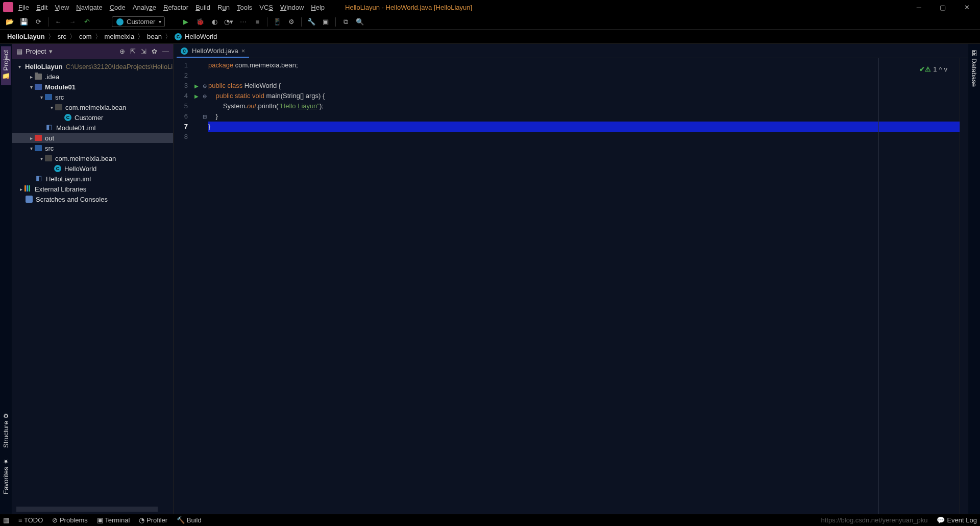  I want to click on close-tab-icon: ×, so click(243, 51).